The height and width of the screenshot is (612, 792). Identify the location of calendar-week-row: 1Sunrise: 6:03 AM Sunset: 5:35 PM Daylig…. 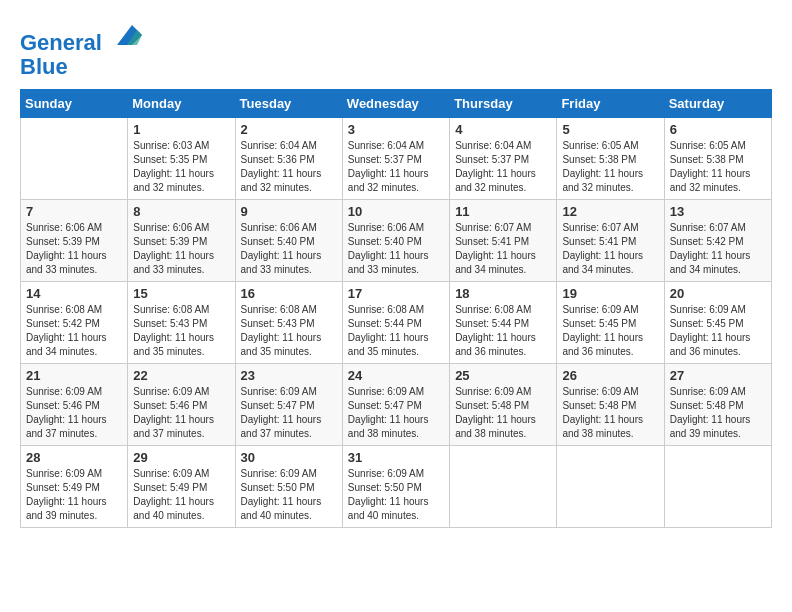
(396, 159).